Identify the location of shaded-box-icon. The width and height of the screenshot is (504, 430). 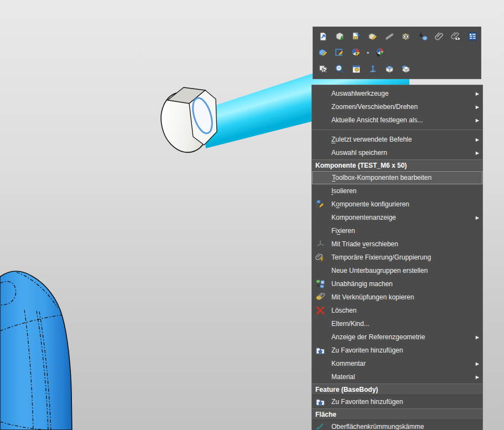
(389, 69).